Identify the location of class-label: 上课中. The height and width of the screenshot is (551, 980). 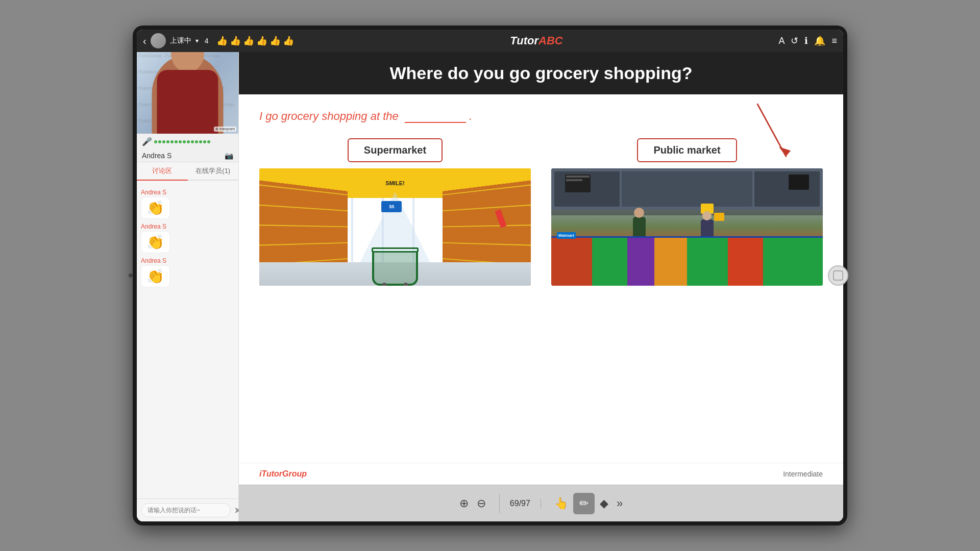
(181, 41).